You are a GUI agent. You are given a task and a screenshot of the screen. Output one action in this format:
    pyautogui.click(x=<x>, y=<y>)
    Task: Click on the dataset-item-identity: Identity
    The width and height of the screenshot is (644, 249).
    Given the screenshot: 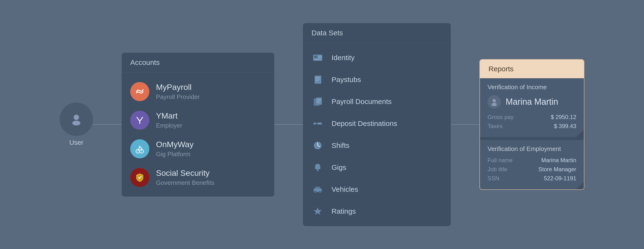 What is the action you would take?
    pyautogui.click(x=377, y=58)
    